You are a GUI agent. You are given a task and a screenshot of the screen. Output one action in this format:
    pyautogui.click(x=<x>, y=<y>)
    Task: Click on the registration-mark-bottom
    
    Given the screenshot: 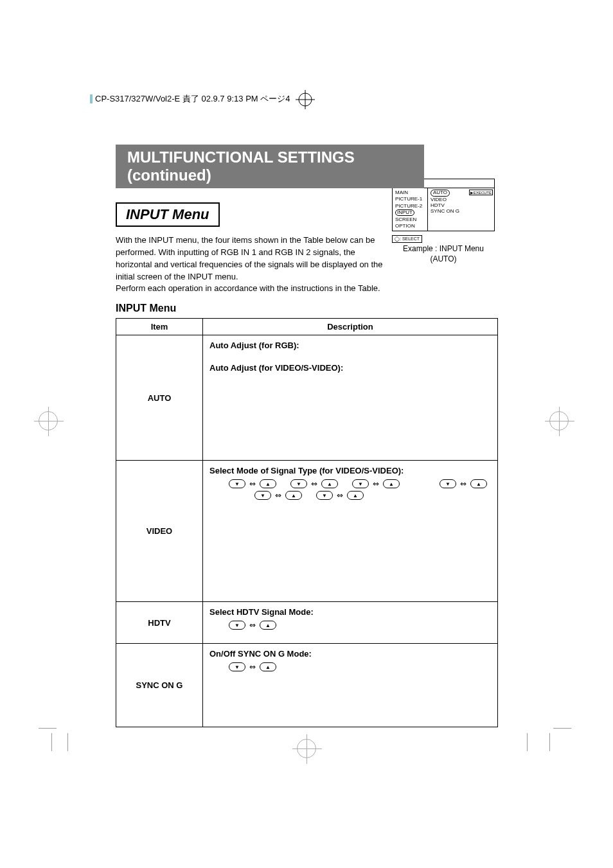 What is the action you would take?
    pyautogui.click(x=306, y=748)
    